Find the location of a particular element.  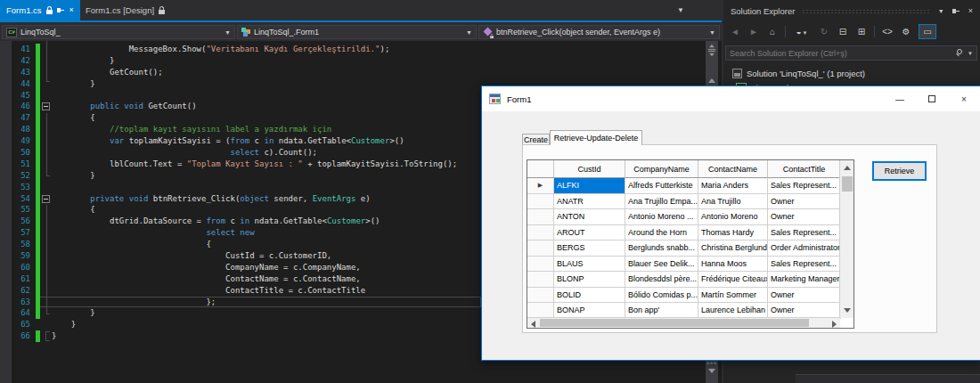

close-button: × is located at coordinates (964, 99).